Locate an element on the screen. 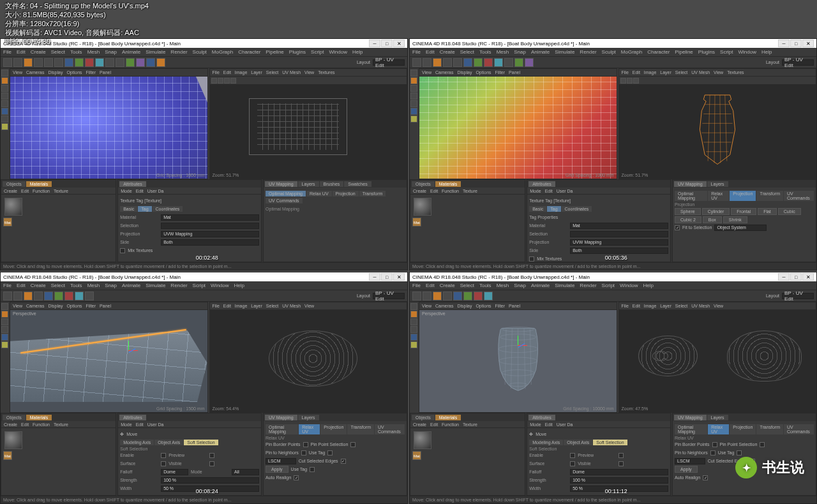  deformer-icon is located at coordinates (161, 63).